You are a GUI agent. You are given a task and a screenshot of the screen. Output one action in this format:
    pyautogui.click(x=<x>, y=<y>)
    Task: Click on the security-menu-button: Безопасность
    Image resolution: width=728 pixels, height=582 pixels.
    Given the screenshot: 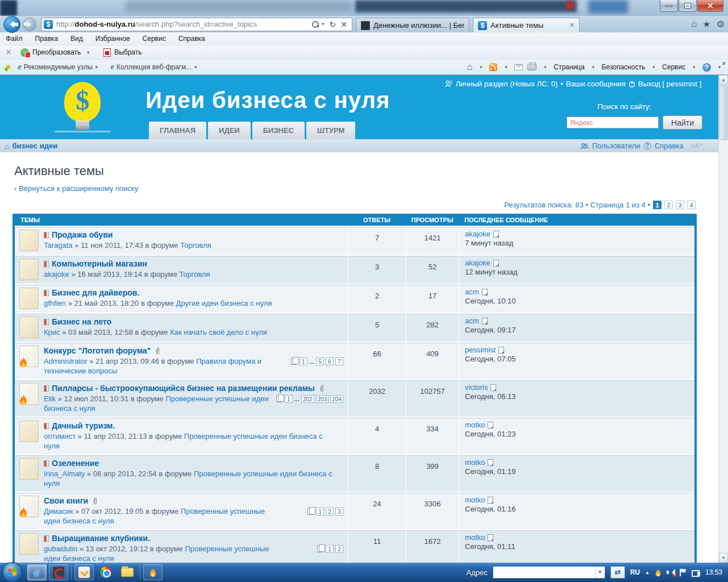 What is the action you would take?
    pyautogui.click(x=624, y=67)
    